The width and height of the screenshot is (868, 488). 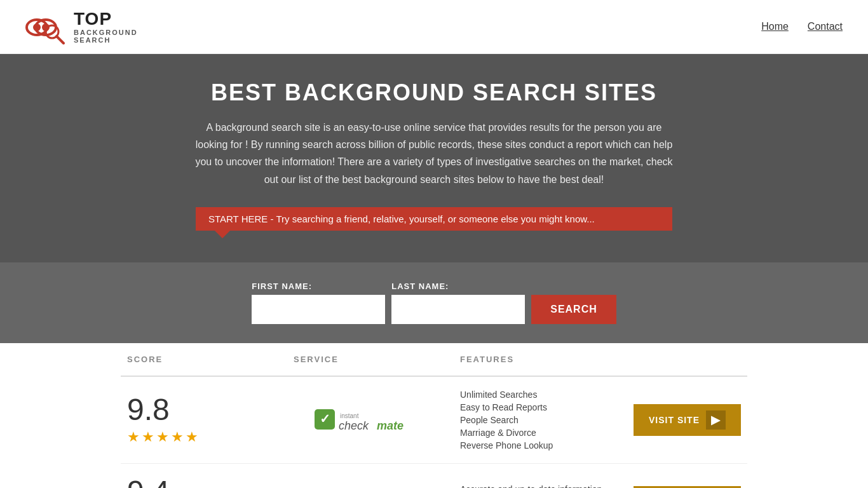 What do you see at coordinates (377, 420) in the screenshot?
I see `service-logo-1: ✓ instant check mate` at bounding box center [377, 420].